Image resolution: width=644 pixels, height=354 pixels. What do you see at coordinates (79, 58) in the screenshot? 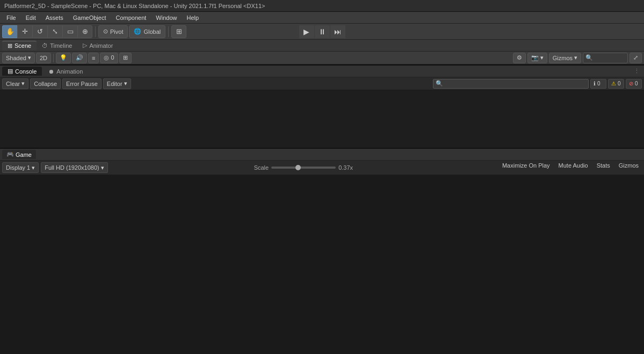
I see `audio-toggle: 🔊` at bounding box center [79, 58].